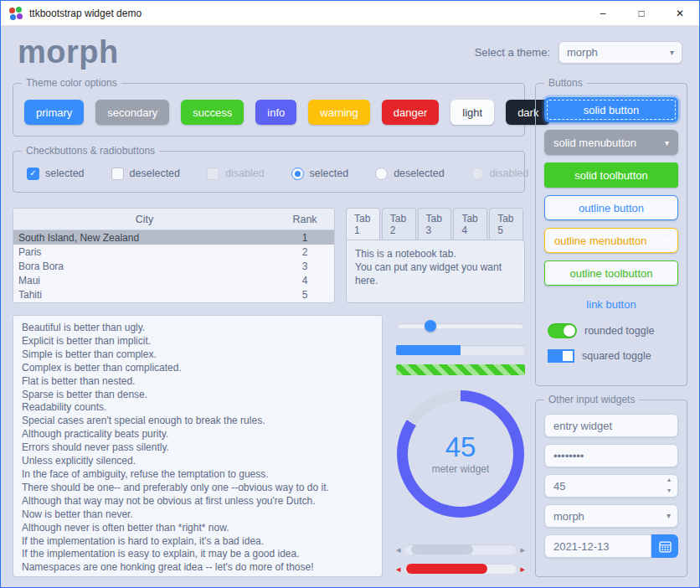 This screenshot has width=700, height=588. I want to click on notebook-text-line: You can put any widget you want here., so click(435, 274).